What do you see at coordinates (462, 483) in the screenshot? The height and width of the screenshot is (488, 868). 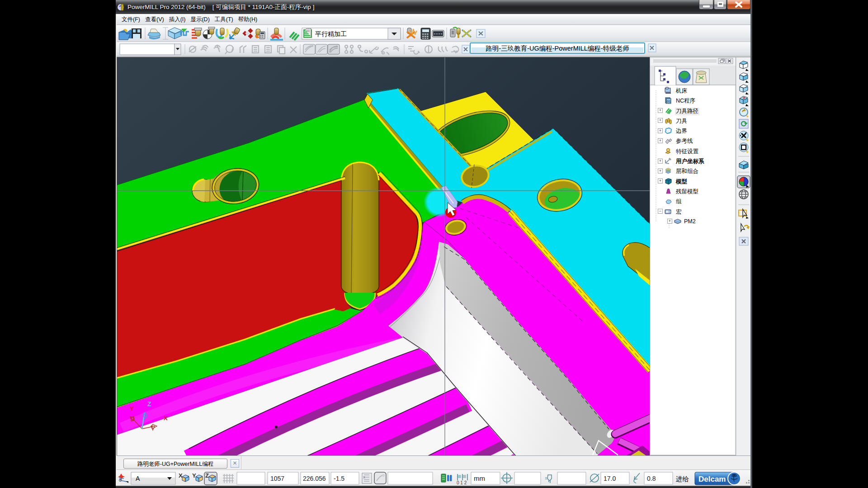 I see `svg-text: 0 1 2` at bounding box center [462, 483].